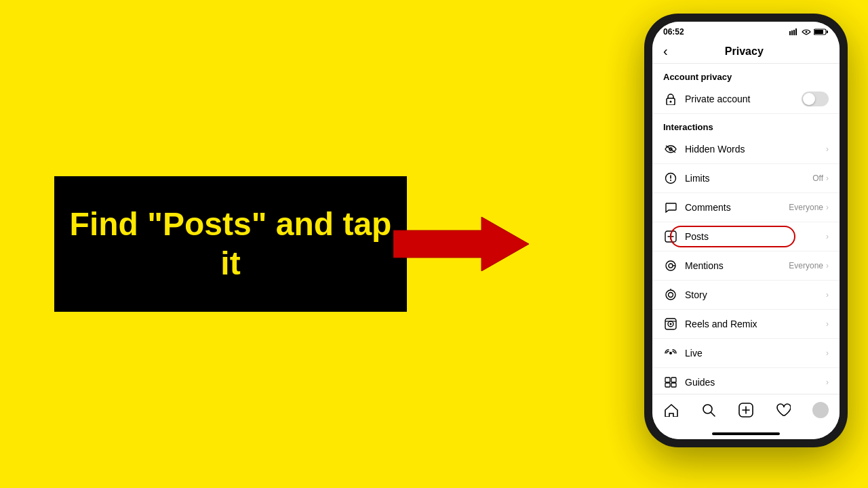 This screenshot has width=868, height=488. I want to click on arrow-icon, so click(461, 244).